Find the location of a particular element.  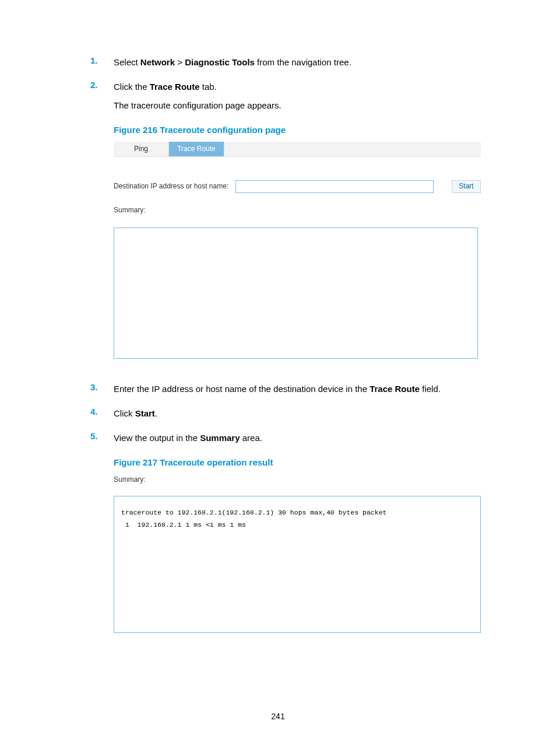

tab-ping: Ping is located at coordinates (141, 149).